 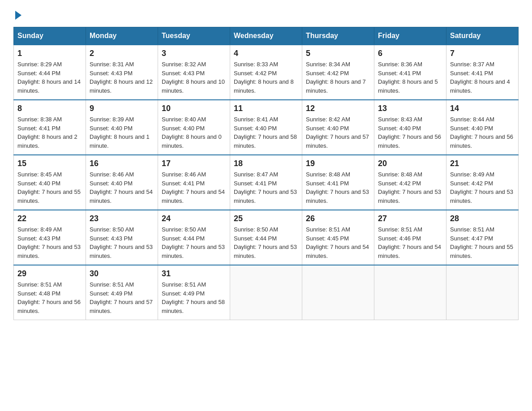 I want to click on day-info: Sunrise: 8:46 AMSunset: 4:41 PMDaylight:…, so click(x=193, y=188).